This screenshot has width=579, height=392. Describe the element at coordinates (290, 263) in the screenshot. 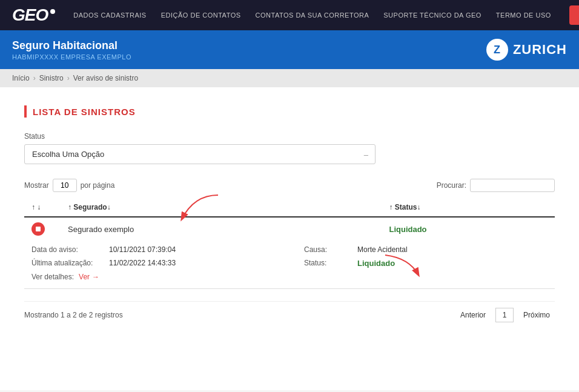

I see `detail-grid-2: Última atualização: 11/02/2022 14:43:33 …` at that location.